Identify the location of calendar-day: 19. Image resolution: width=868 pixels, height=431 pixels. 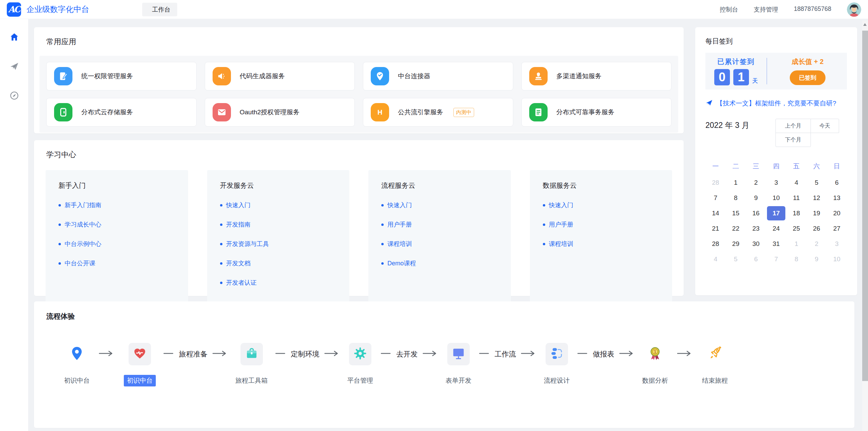
(816, 213).